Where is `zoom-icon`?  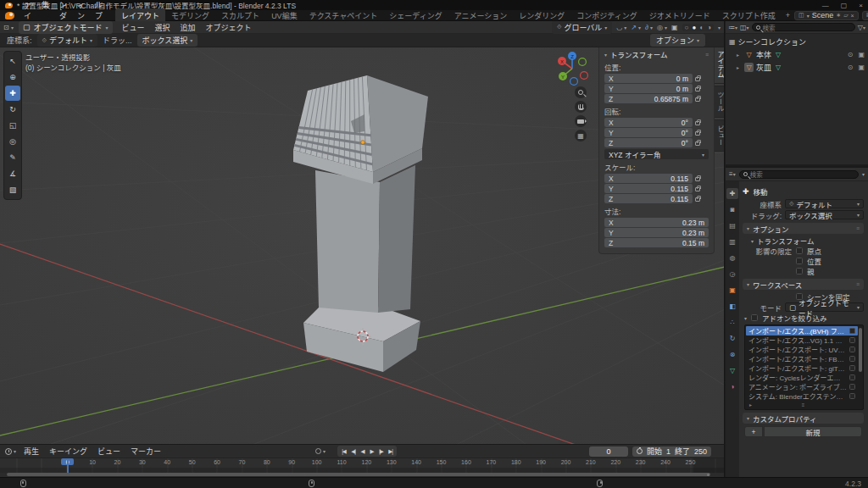
zoom-icon is located at coordinates (581, 92).